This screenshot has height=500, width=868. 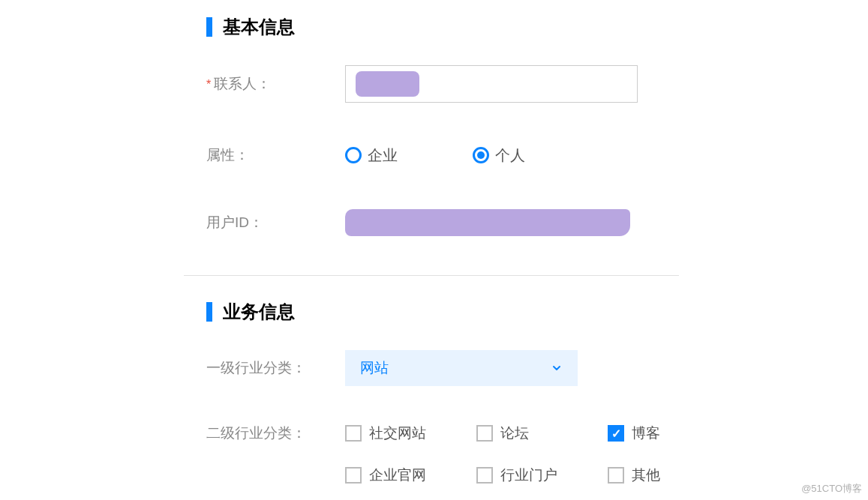 I want to click on section-title-basic: 基本信息, so click(x=259, y=27).